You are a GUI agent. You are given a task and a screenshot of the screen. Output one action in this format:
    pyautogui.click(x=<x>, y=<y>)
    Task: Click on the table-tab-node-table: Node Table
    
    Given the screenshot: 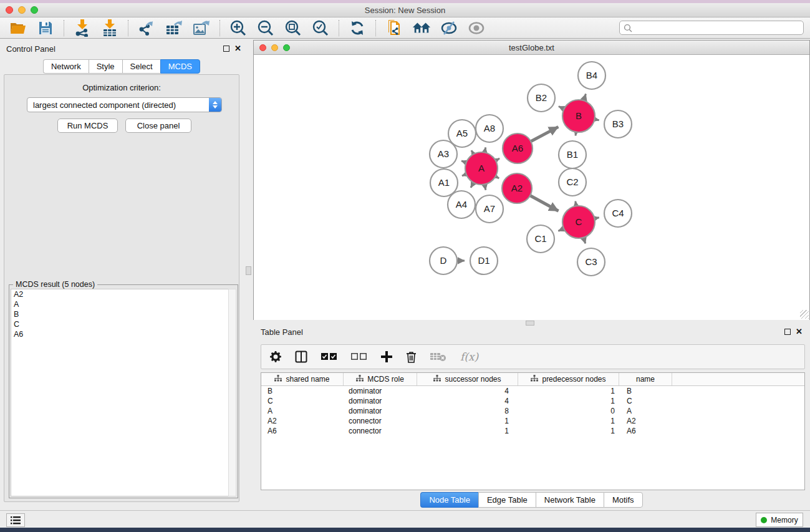 What is the action you would take?
    pyautogui.click(x=449, y=500)
    